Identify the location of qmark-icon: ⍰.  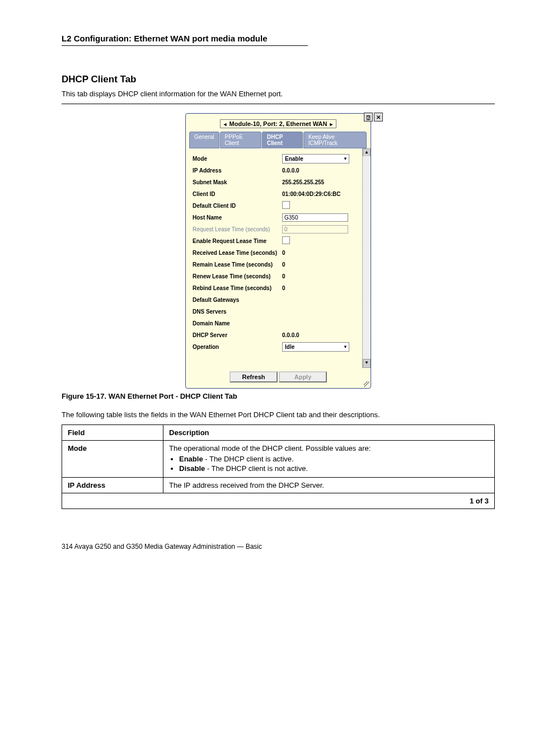
(368, 117).